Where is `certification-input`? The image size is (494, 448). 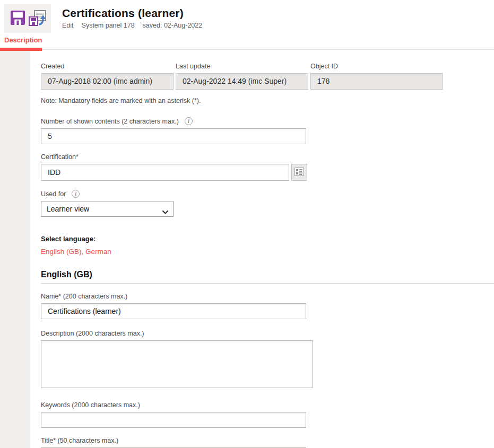
certification-input is located at coordinates (165, 172).